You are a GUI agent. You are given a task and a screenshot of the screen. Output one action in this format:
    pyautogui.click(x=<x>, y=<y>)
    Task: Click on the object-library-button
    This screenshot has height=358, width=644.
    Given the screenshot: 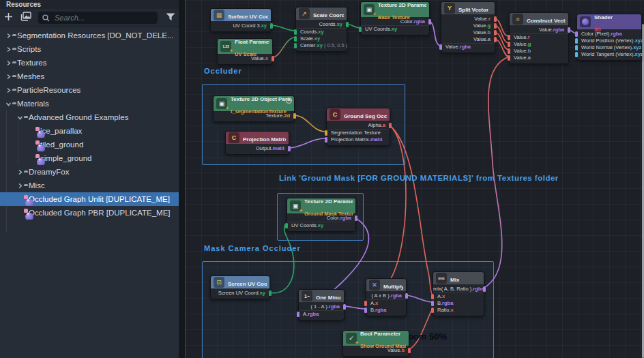 What is the action you would take?
    pyautogui.click(x=26, y=18)
    